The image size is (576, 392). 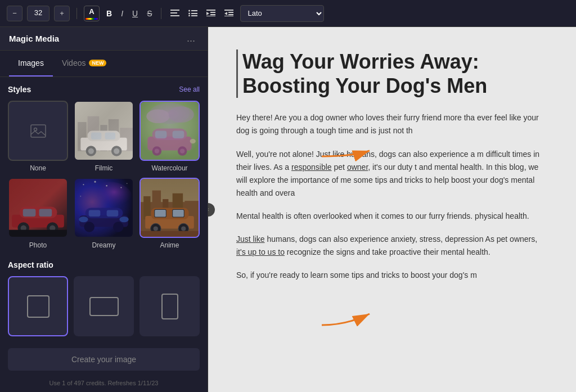 I want to click on indent-btn, so click(x=211, y=13).